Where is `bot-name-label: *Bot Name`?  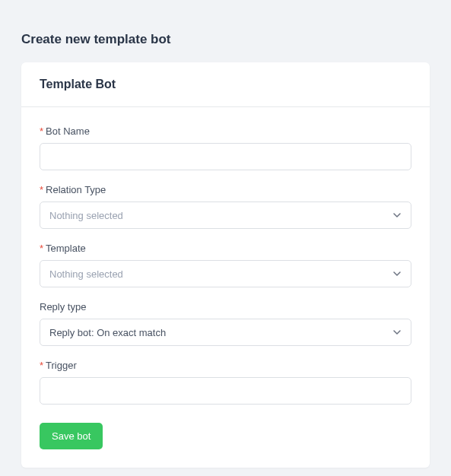
bot-name-label: *Bot Name is located at coordinates (225, 131).